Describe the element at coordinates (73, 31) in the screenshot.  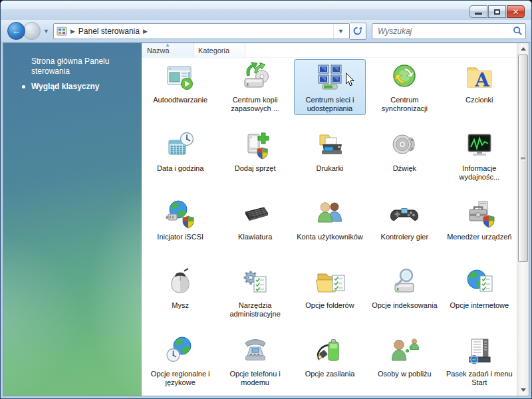
I see `breadcrumb-arrow-icon: ▶` at that location.